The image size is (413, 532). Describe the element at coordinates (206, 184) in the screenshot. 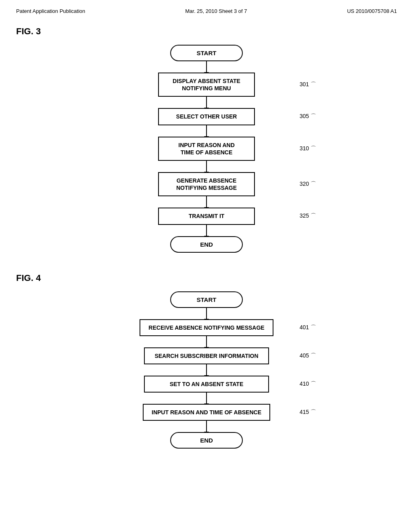

I see `step-320-row: GENERATE ABSENCENOTIFYING MESSAGE 320 ⌒` at that location.